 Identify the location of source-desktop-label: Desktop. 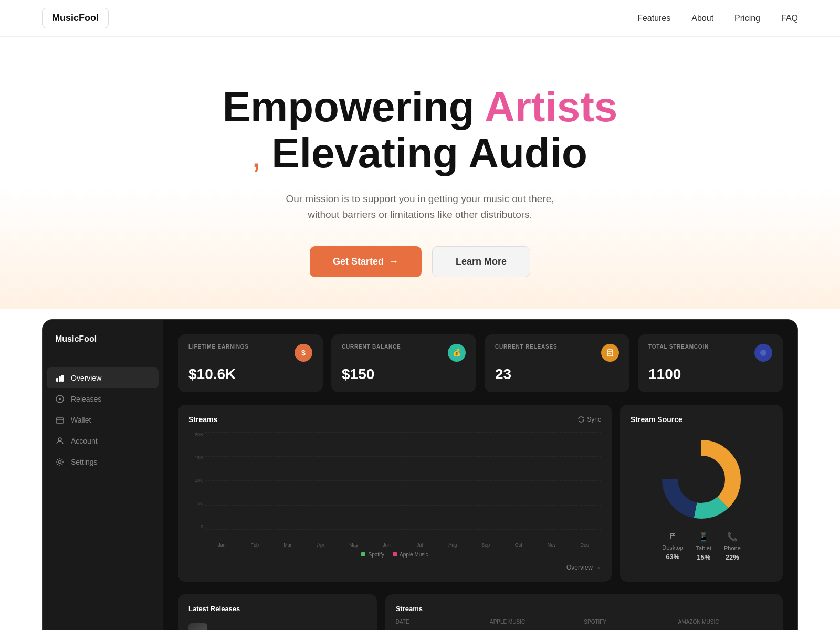
(673, 548).